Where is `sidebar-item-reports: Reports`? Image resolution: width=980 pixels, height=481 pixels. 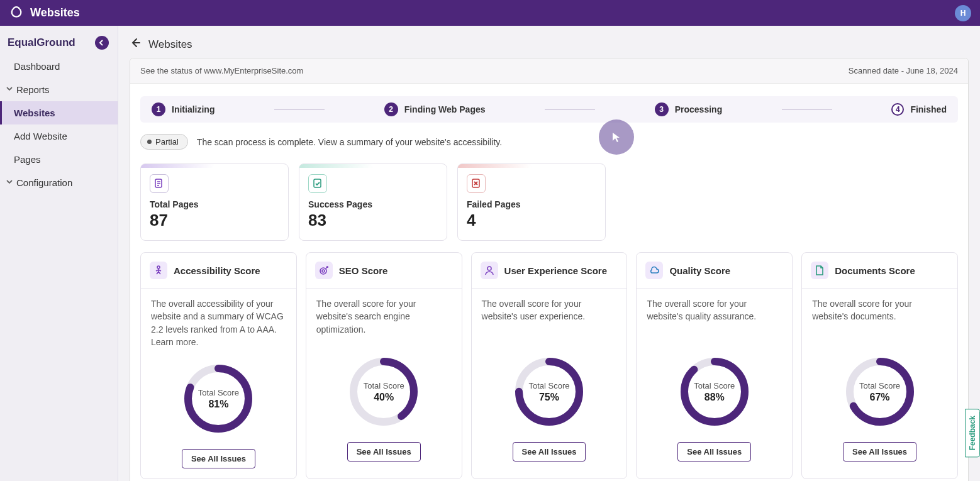 sidebar-item-reports: Reports is located at coordinates (59, 89).